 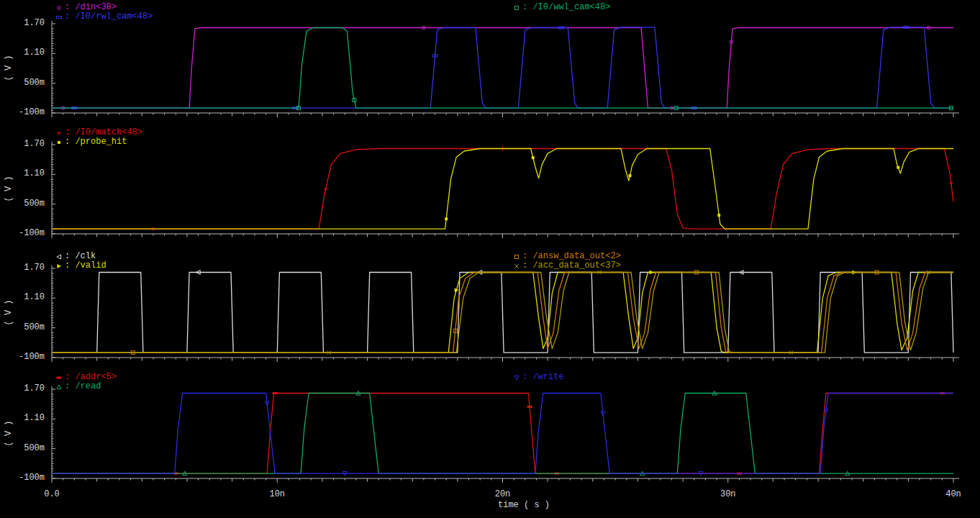 What do you see at coordinates (517, 433) in the screenshot?
I see `markers-/read` at bounding box center [517, 433].